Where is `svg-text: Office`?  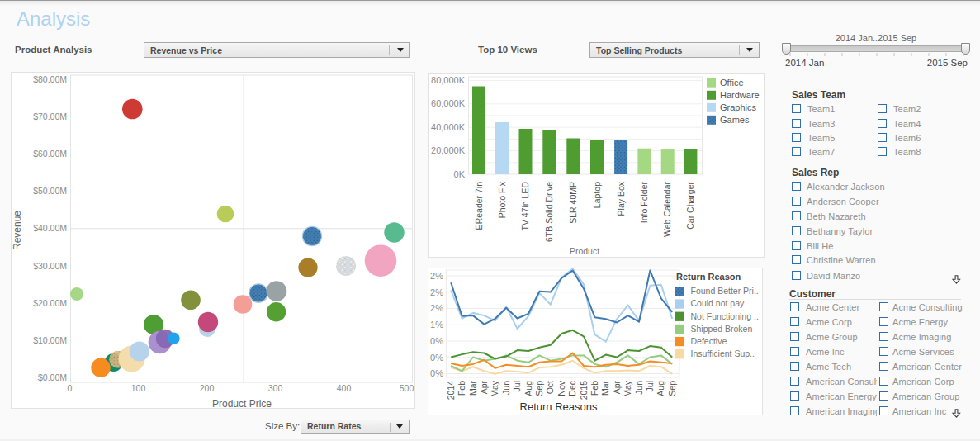
svg-text: Office is located at coordinates (731, 83).